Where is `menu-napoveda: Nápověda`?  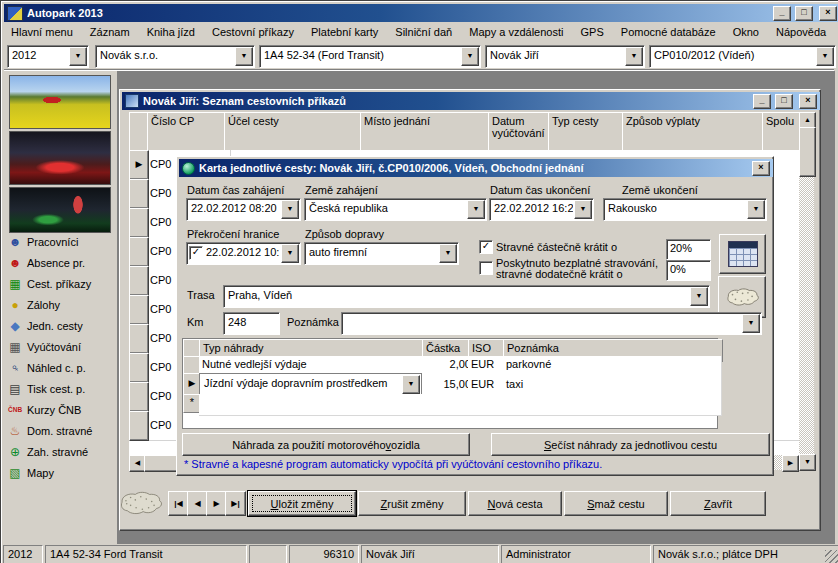 menu-napoveda: Nápověda is located at coordinates (801, 32).